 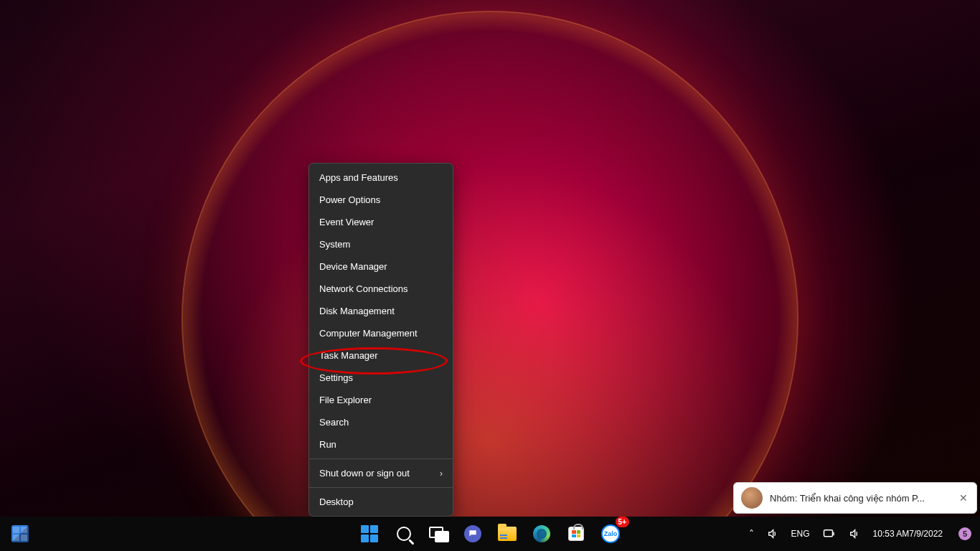 What do you see at coordinates (381, 333) in the screenshot?
I see `menu-item-computer-management: Computer Management` at bounding box center [381, 333].